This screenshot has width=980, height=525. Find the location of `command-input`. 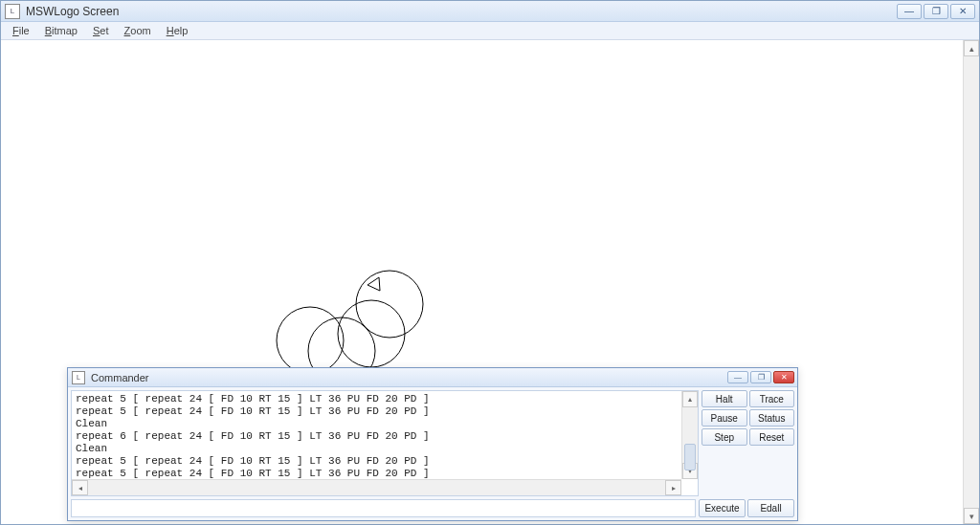

command-input is located at coordinates (383, 509).